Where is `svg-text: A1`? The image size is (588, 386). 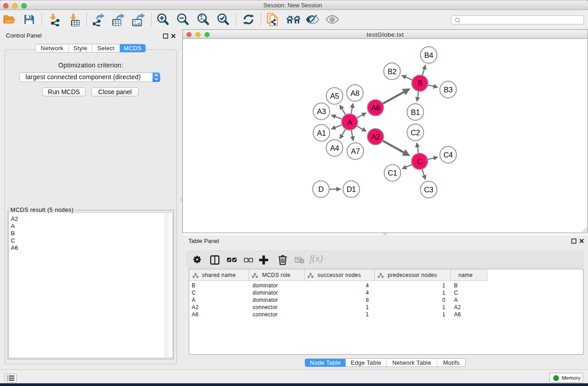 svg-text: A1 is located at coordinates (321, 133).